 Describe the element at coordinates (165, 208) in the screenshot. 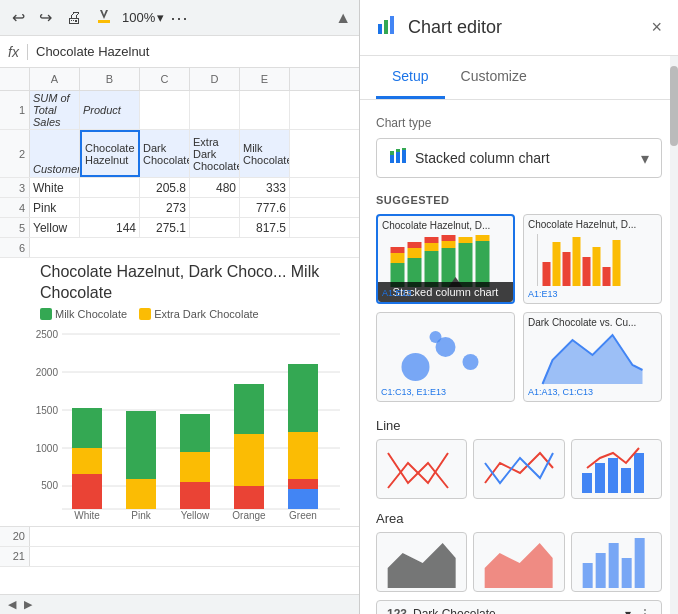

I see `cell-4c: 273` at that location.